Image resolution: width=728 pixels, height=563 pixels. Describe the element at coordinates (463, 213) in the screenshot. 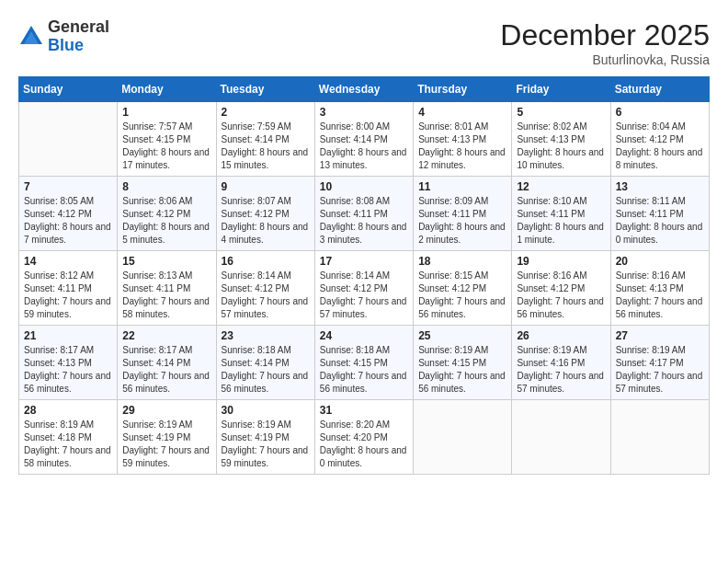

I see `calendar-cell: 11 Sunrise: 8:09 AMSunset: 4:11 PMDaylig…` at that location.